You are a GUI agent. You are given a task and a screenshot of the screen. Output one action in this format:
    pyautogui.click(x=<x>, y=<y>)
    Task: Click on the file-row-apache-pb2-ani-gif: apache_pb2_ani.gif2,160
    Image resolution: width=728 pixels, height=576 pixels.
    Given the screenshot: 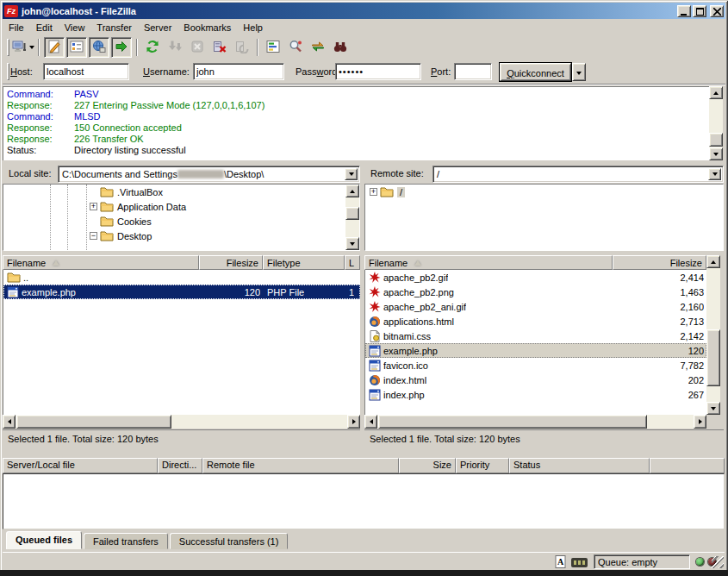 What is the action you would take?
    pyautogui.click(x=536, y=307)
    